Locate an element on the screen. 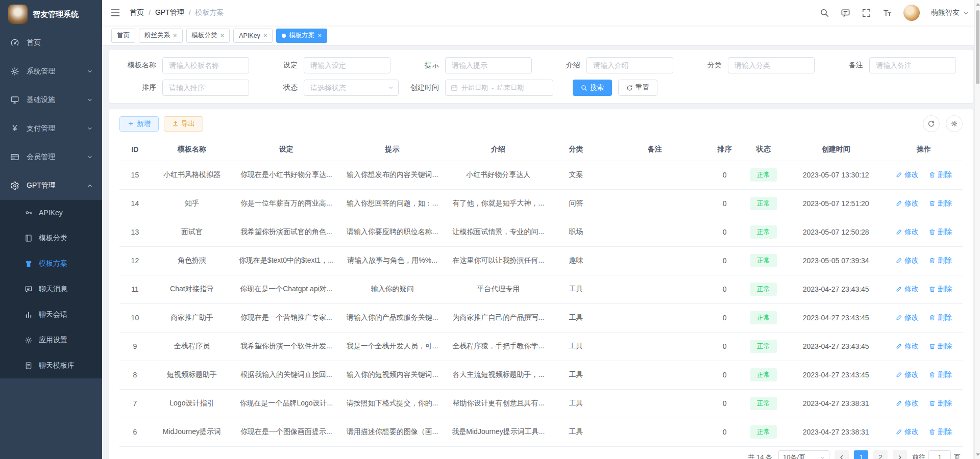  remark-input is located at coordinates (913, 65).